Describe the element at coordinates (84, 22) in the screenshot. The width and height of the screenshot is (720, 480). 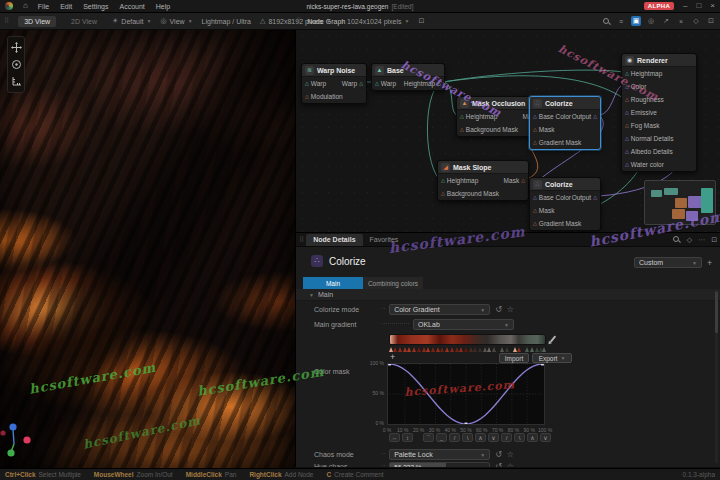
I see `tab-2d-view: 2D View` at that location.